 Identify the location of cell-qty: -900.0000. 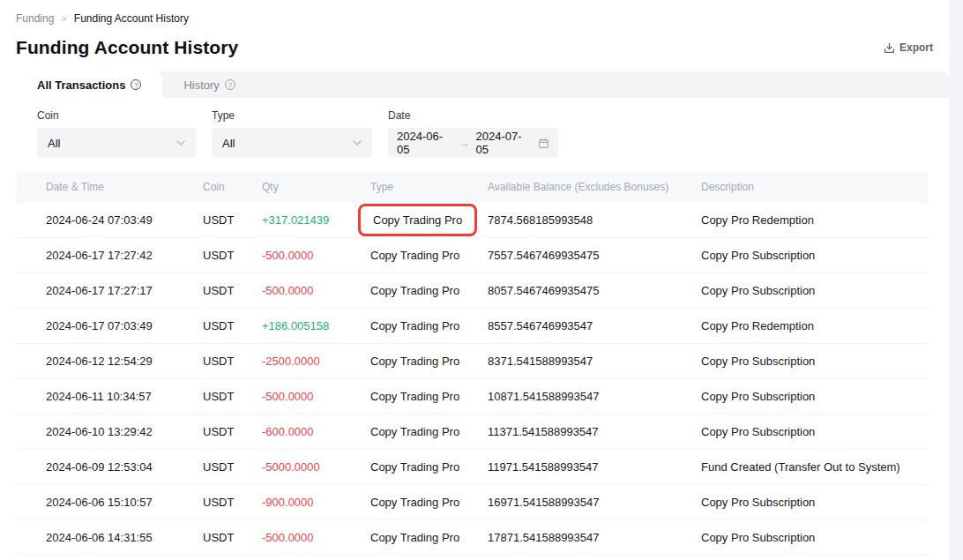
(316, 503).